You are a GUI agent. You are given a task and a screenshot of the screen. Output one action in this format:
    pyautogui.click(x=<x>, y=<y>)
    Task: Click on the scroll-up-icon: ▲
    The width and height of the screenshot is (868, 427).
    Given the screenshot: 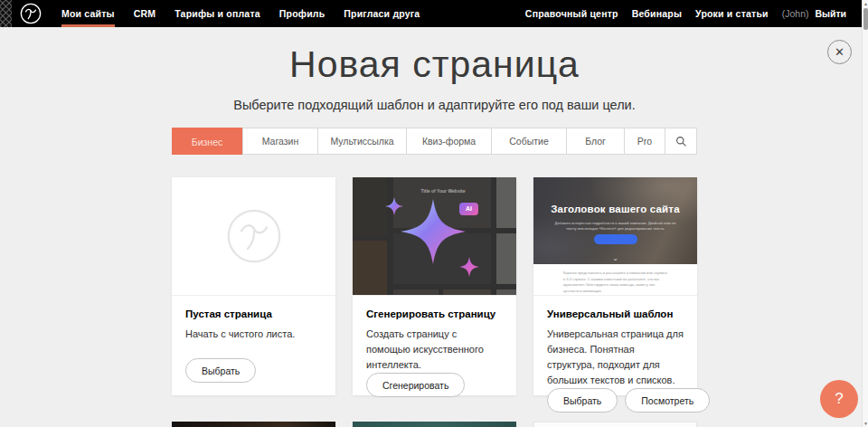 What is the action you would take?
    pyautogui.click(x=865, y=4)
    